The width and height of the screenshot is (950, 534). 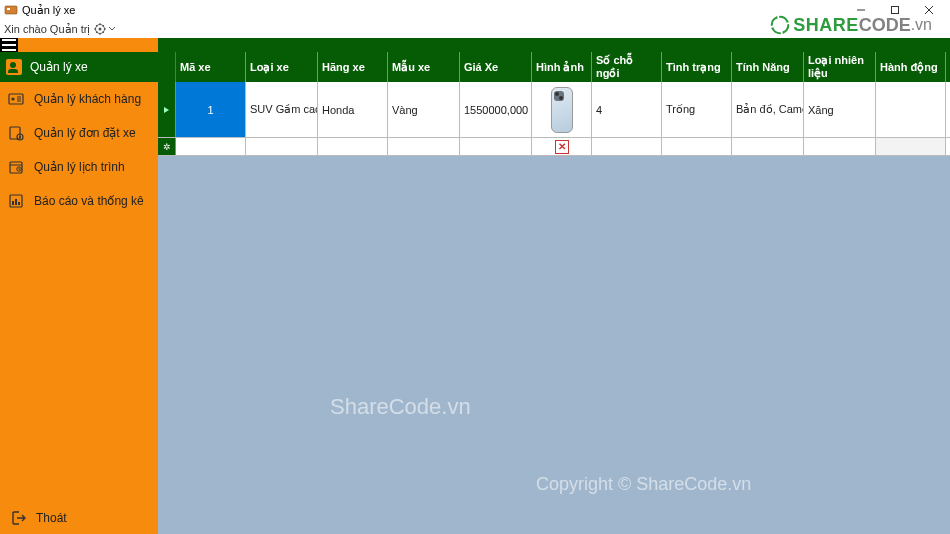 What do you see at coordinates (850, 25) in the screenshot?
I see `brand-logo: SHARECODE.vn` at bounding box center [850, 25].